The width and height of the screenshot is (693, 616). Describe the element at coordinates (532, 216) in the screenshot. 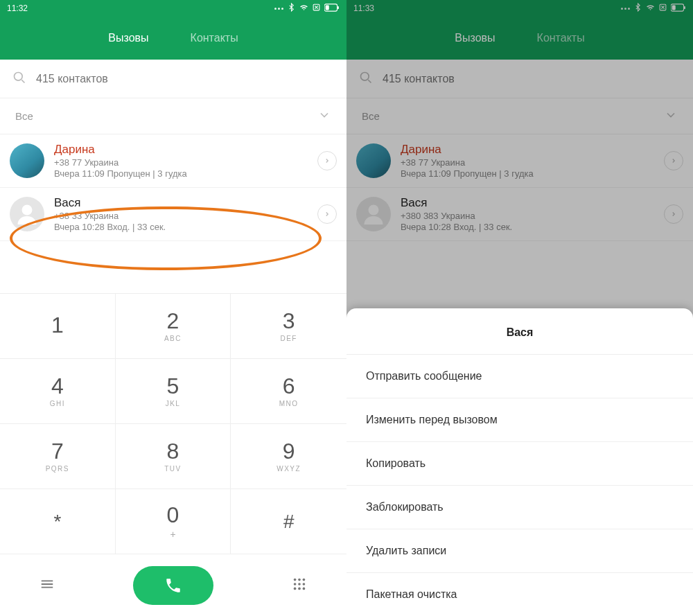

I see `call-number: +380 383 Украина` at that location.